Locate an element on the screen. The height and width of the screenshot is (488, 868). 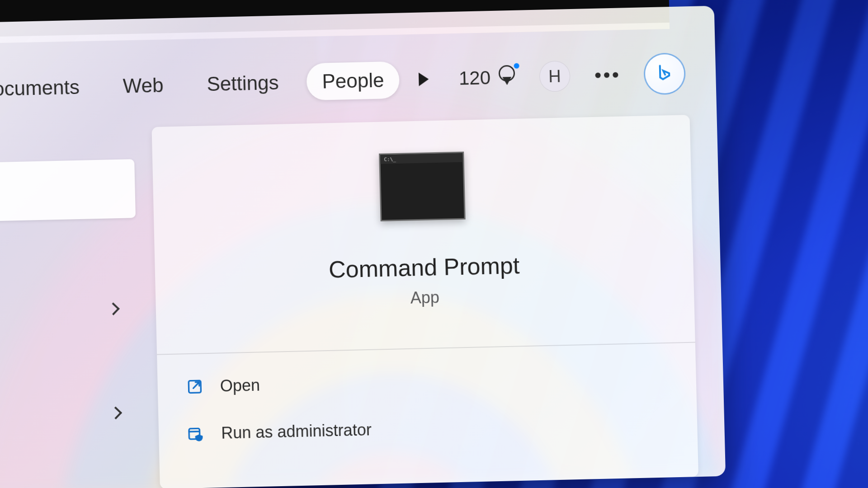
notification-dot-icon is located at coordinates (516, 66).